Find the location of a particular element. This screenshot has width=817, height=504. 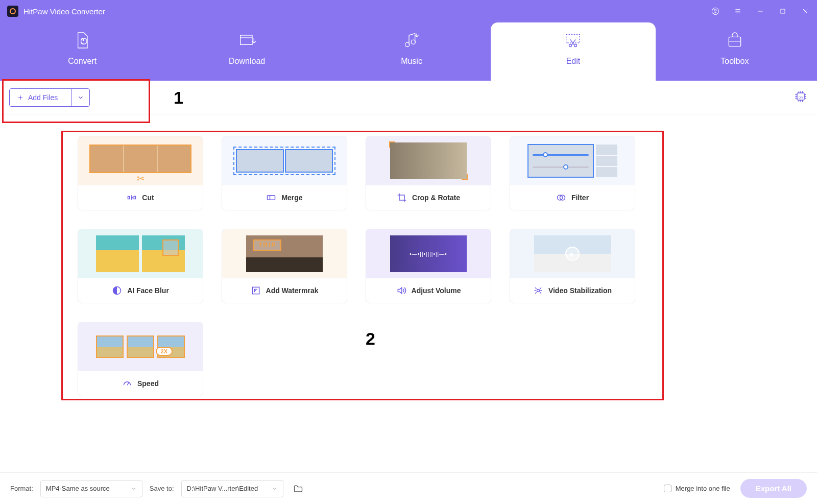

card-title: Cut is located at coordinates (148, 198).